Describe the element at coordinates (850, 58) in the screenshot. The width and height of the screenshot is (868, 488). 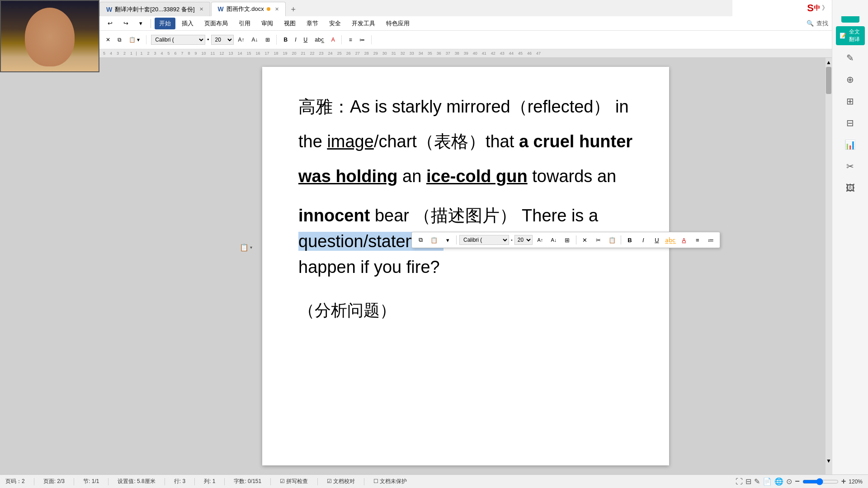
I see `sidebar-edit-icon: ✎` at that location.